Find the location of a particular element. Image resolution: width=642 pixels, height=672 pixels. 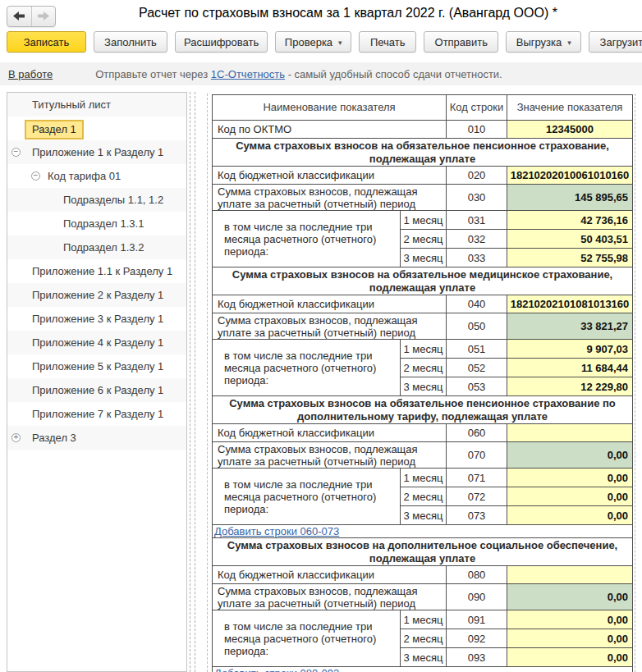

export-menu-button: Выгрузка is located at coordinates (543, 42).